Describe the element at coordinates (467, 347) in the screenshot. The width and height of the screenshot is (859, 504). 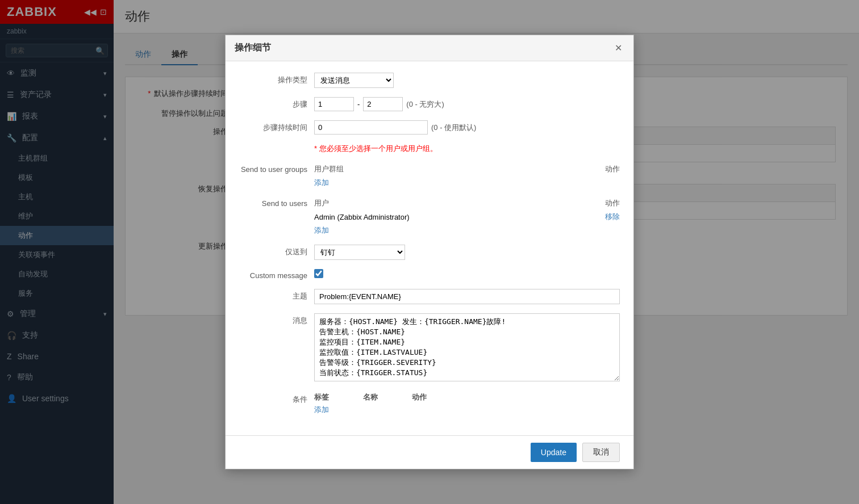
I see `message-textarea: 服务器：{HOST.NAME} 发生：{TRIGGER.NAME}故障! 告警主…` at that location.